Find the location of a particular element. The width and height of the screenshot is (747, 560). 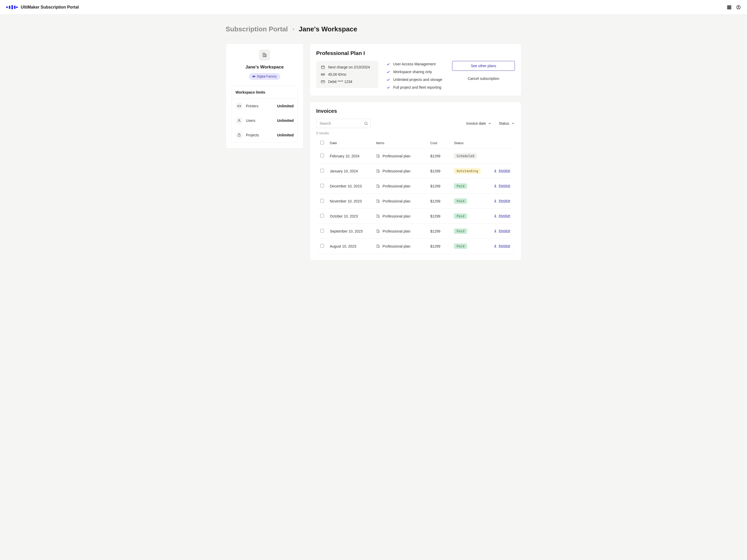

feature-text: Full project and fleet reporting is located at coordinates (417, 87).